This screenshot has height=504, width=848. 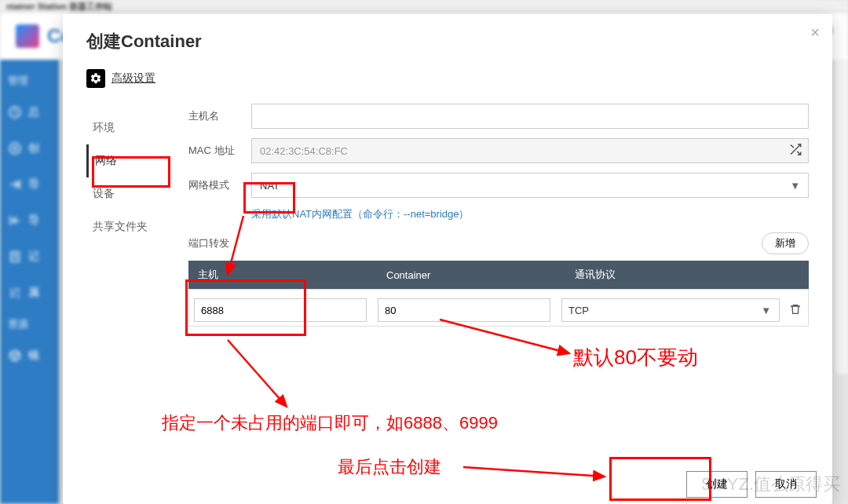 What do you see at coordinates (815, 33) in the screenshot?
I see `close-icon: ×` at bounding box center [815, 33].